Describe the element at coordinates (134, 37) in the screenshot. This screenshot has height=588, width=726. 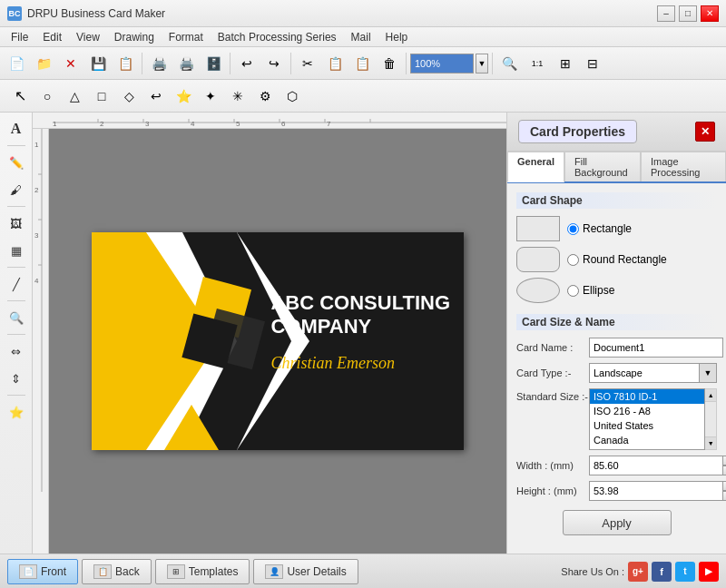
I see `menu-drawing: Drawing` at that location.